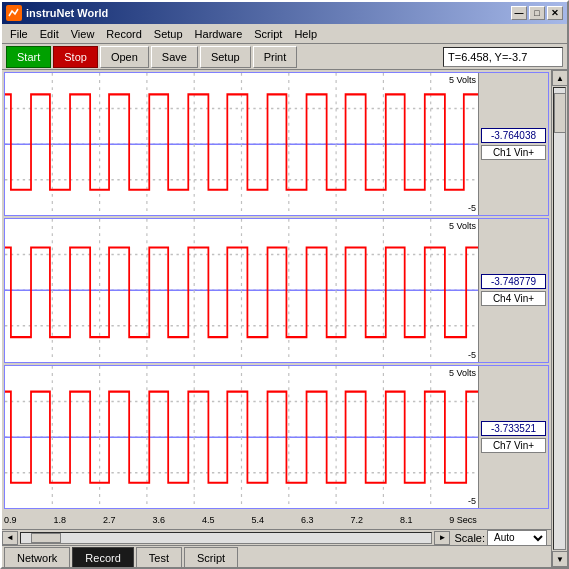  I want to click on chart2-value: -3.748779, so click(514, 282).